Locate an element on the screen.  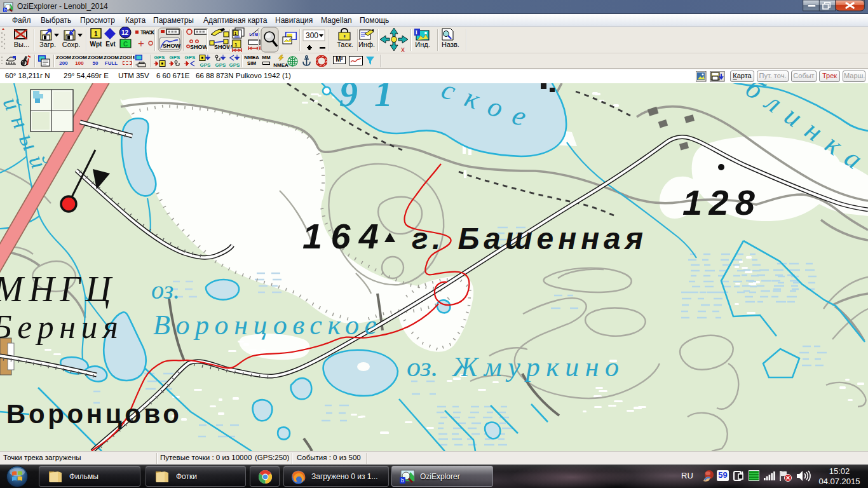
svg-text: Воронцово is located at coordinates (93, 414).